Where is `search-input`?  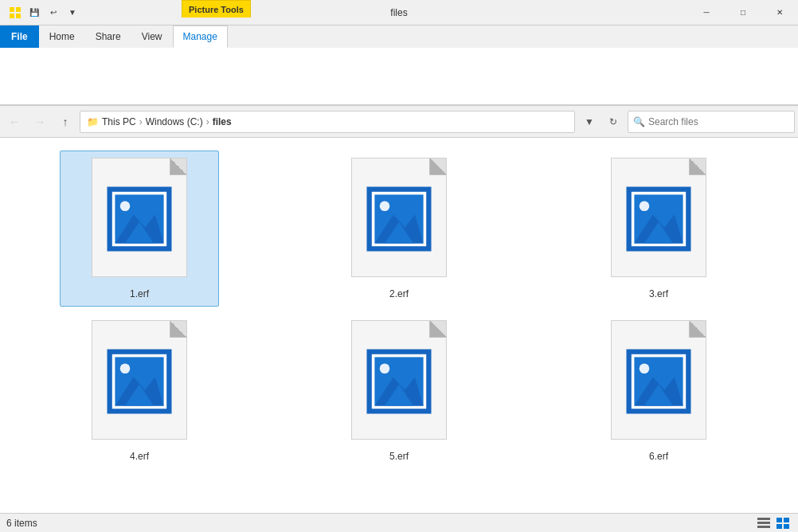 search-input is located at coordinates (718, 122).